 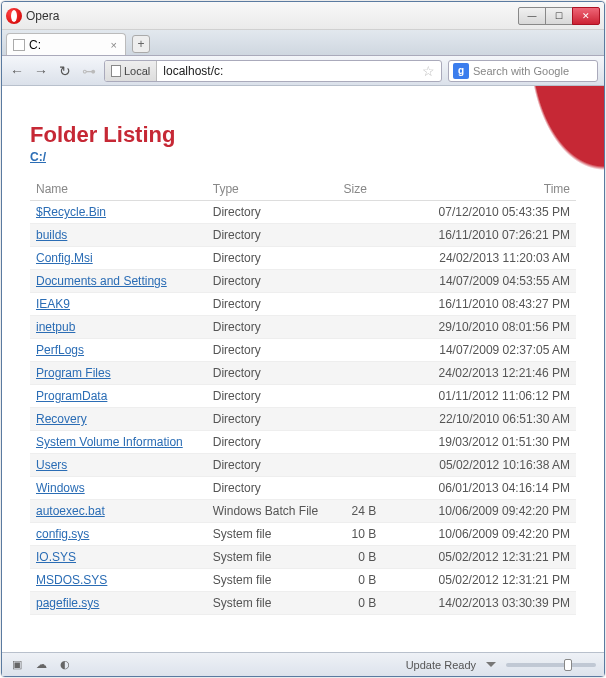 What do you see at coordinates (70, 511) in the screenshot?
I see `entry-link: autoexec.bat` at bounding box center [70, 511].